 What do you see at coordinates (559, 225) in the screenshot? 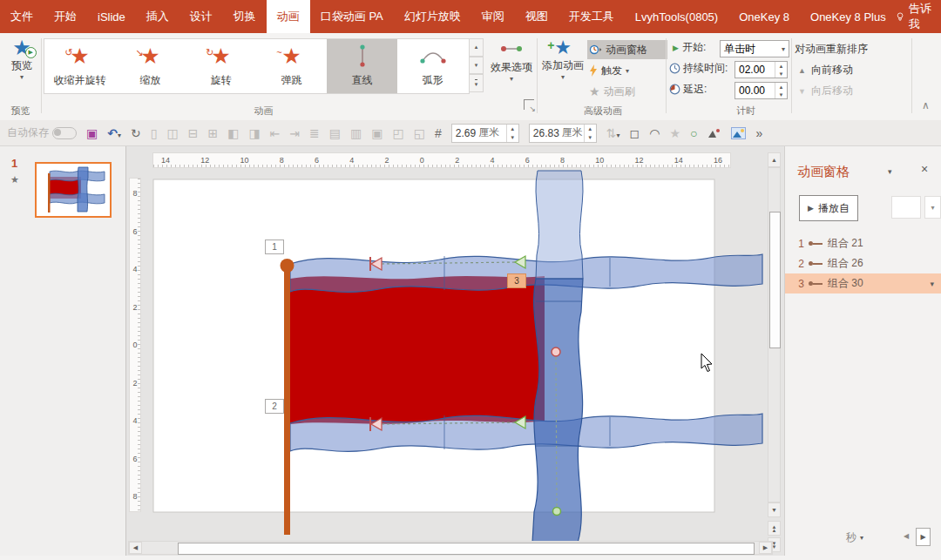
I see `ribbon-vertical-ghost` at bounding box center [559, 225].